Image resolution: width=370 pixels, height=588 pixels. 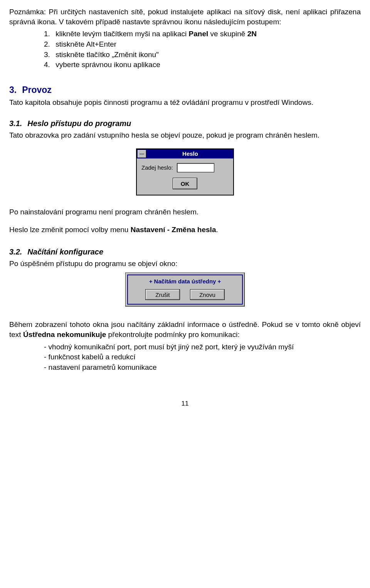 I want to click on bullet-2: - funkčnost kabelů a redukcí, so click(x=202, y=357).